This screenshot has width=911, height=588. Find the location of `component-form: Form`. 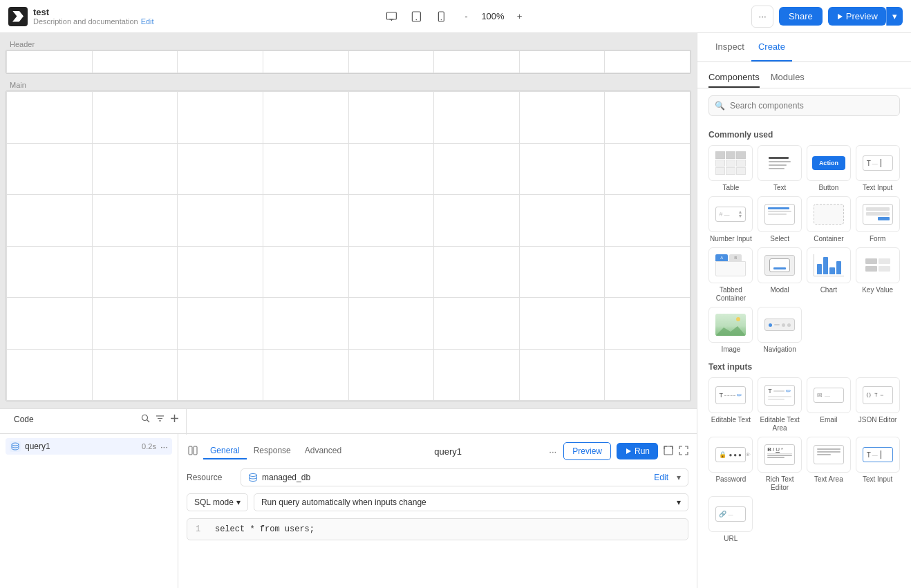

component-form: Form is located at coordinates (878, 220).